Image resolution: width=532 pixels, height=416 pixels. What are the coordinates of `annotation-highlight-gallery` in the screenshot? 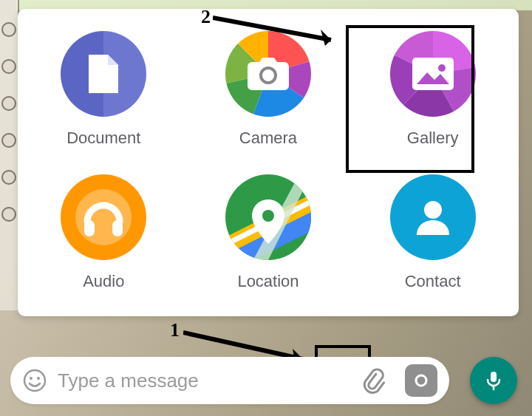 It's located at (410, 99).